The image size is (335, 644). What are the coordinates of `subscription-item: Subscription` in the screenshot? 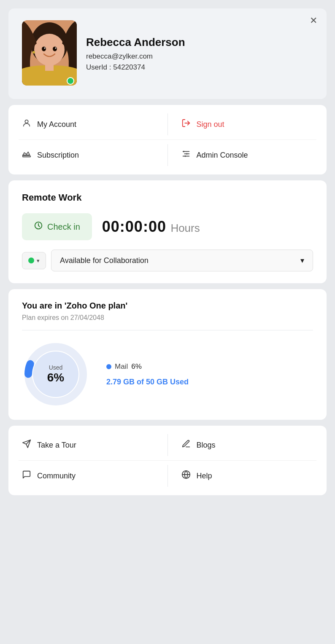 It's located at (88, 155).